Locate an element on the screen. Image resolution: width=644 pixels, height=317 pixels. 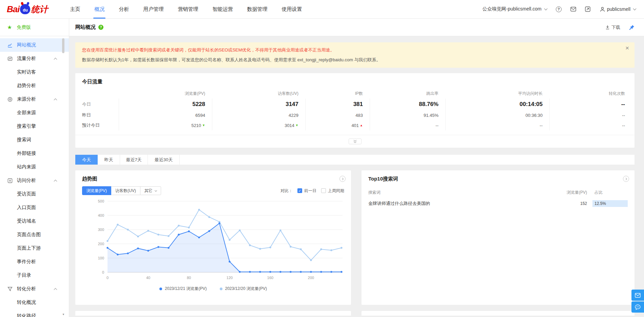
sidebar-item-search-engines: 搜索引擎 is located at coordinates (35, 126).